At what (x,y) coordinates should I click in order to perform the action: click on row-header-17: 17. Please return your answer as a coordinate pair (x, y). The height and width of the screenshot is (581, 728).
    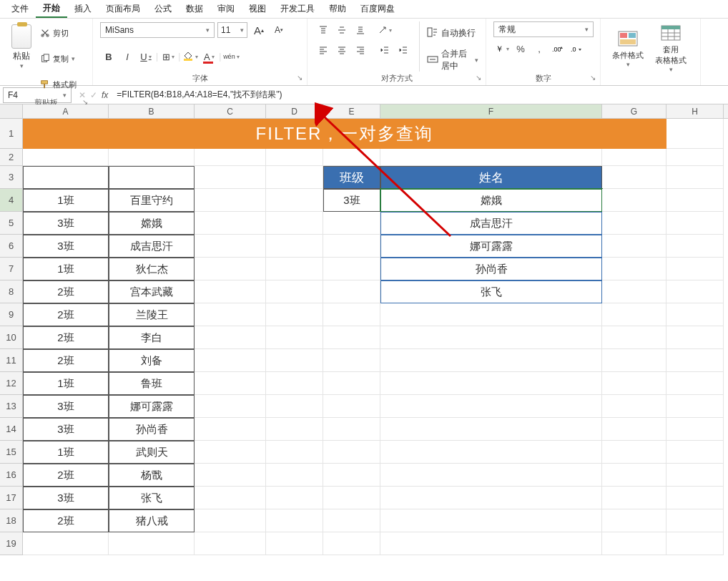
    Looking at the image, I should click on (11, 498).